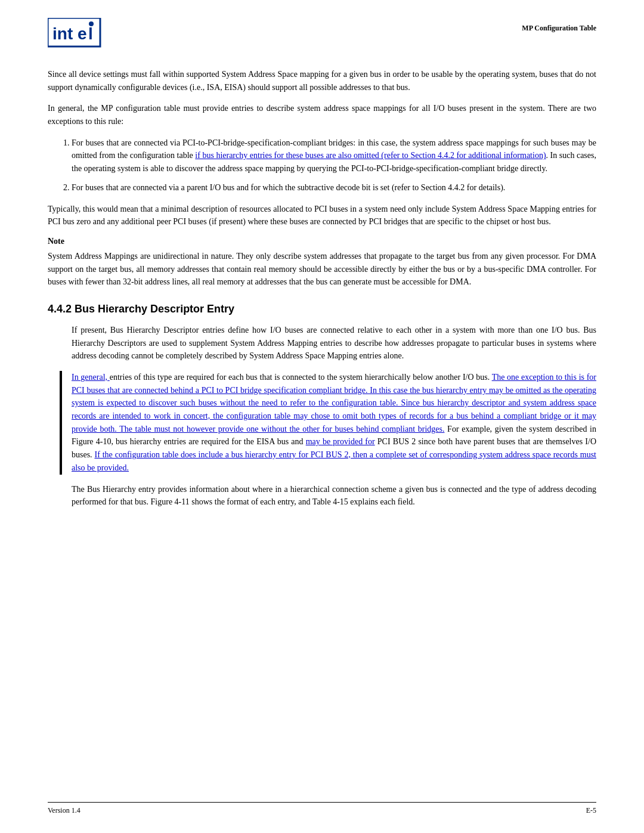 The image size is (644, 833). I want to click on in-general-link: In general,, so click(91, 377).